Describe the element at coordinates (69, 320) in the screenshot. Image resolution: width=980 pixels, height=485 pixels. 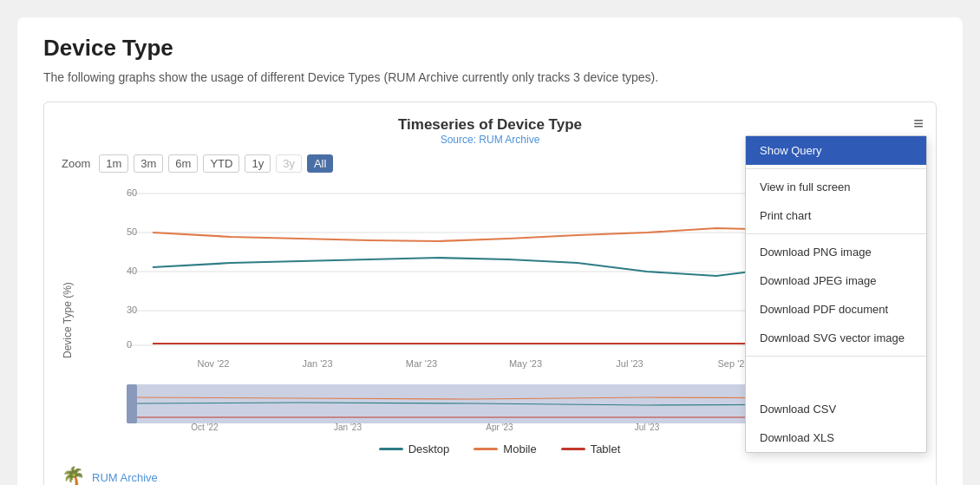
I see `y-axis-label: Device Type (%)` at that location.